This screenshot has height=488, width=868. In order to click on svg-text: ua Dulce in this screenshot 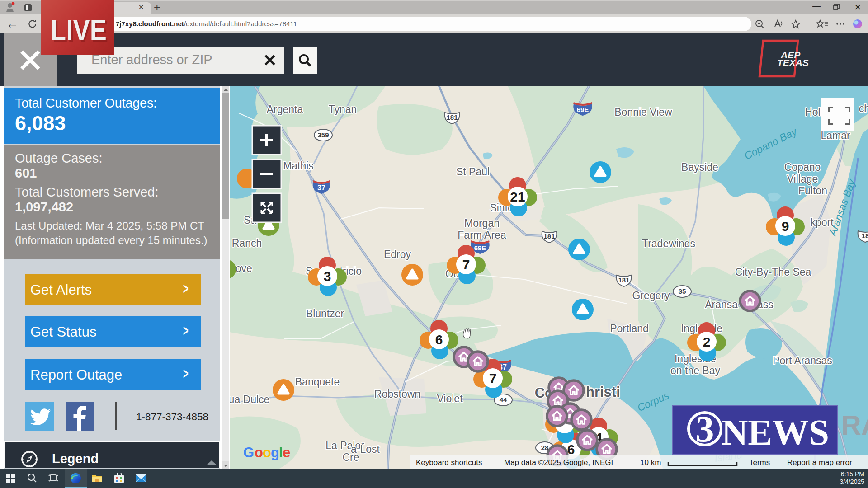, I will do `click(250, 399)`.